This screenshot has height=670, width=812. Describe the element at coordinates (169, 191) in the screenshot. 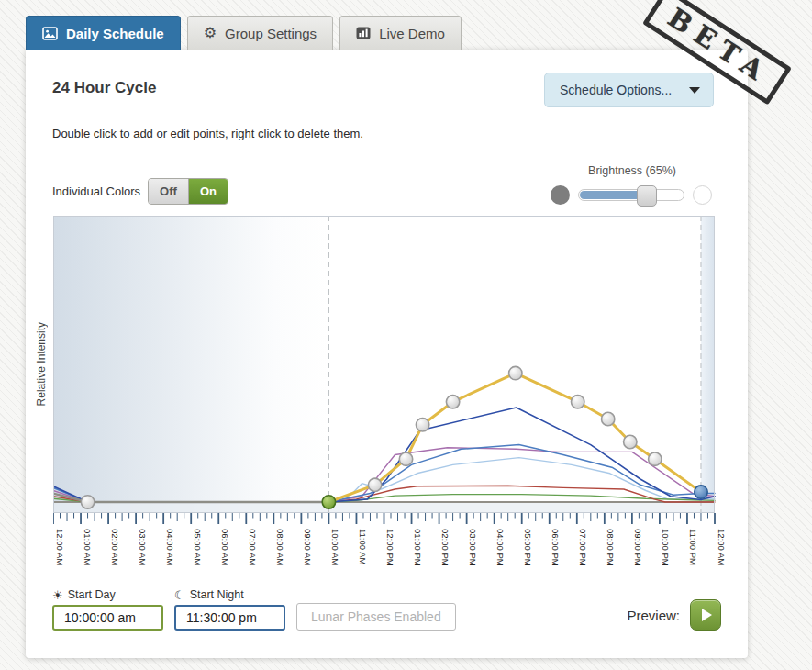

I see `toggle-off-button: Off` at that location.